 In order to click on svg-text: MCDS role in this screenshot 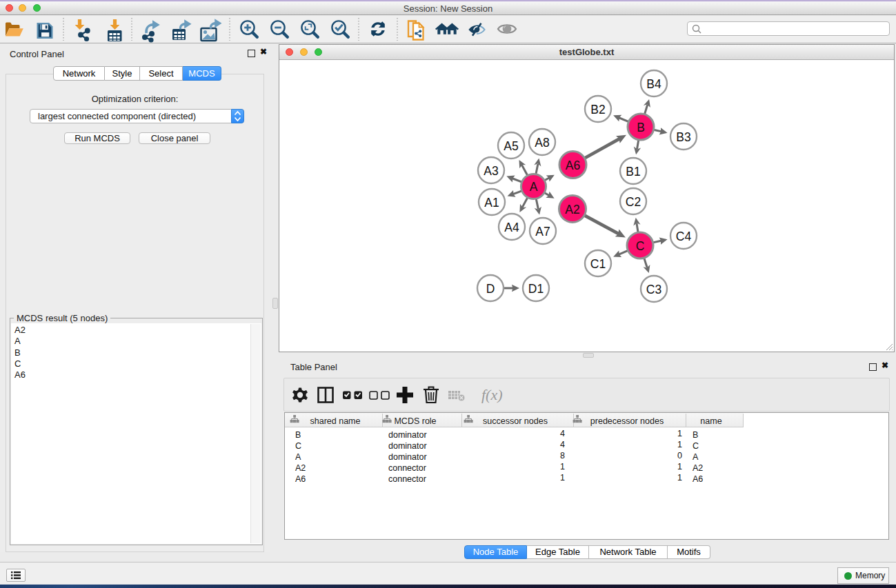, I will do `click(415, 421)`.